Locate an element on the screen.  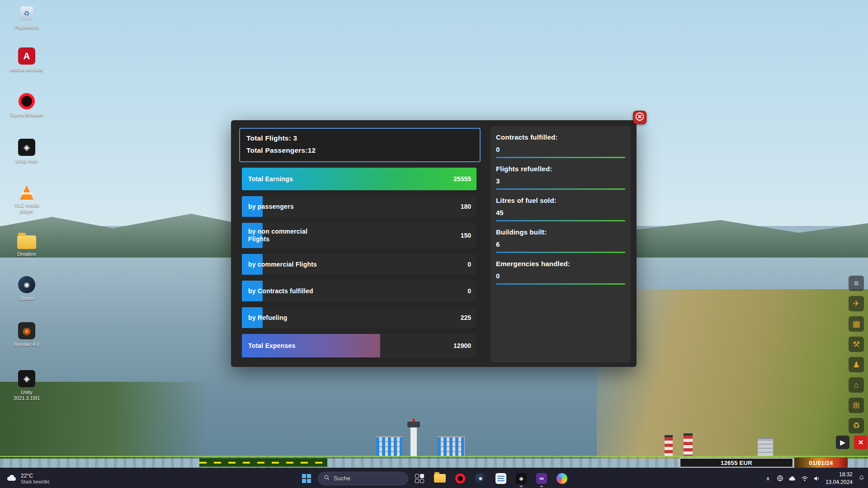
wifi-icon is located at coordinates (805, 479).